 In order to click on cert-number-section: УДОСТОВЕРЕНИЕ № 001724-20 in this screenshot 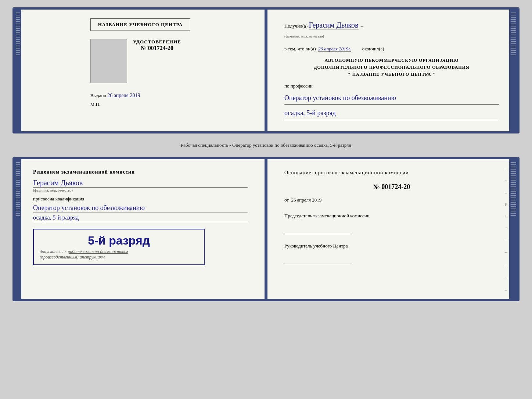, I will do `click(157, 45)`.